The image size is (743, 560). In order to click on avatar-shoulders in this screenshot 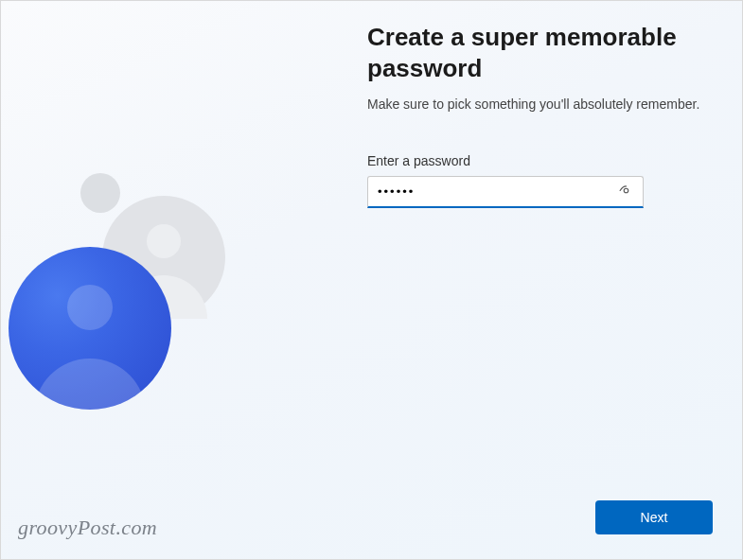, I will do `click(90, 384)`.